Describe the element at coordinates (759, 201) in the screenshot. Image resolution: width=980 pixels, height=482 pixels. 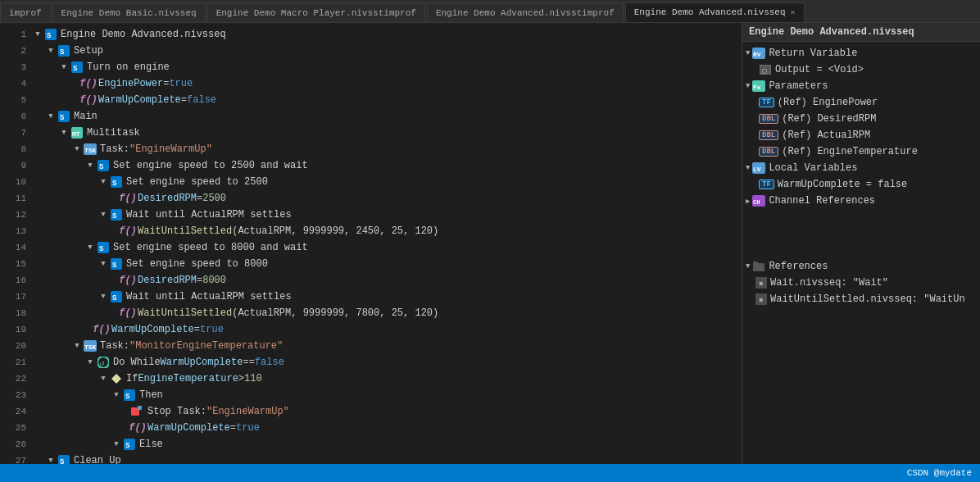
I see `channel-references-icon: CH` at that location.